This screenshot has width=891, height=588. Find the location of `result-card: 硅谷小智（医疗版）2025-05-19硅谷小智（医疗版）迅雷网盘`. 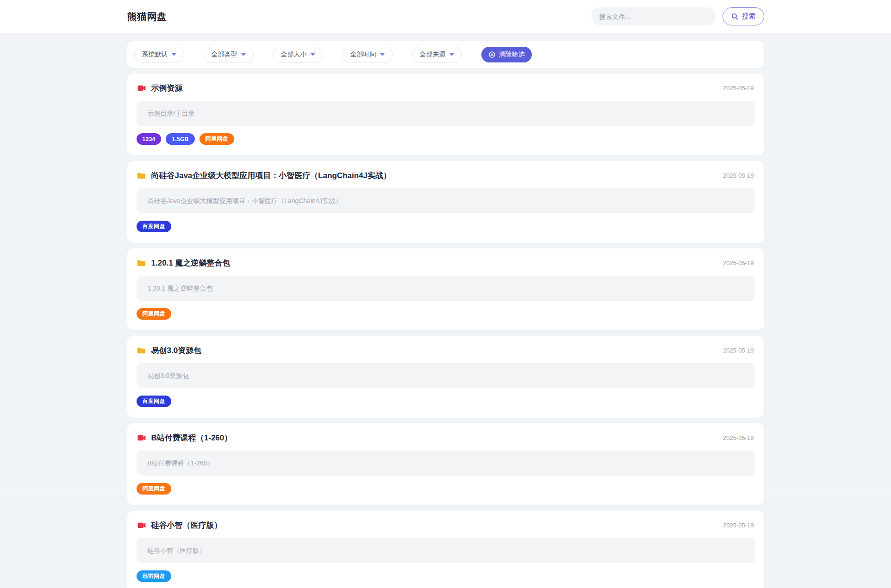

result-card: 硅谷小智（医疗版）2025-05-19硅谷小智（医疗版）迅雷网盘 is located at coordinates (446, 550).